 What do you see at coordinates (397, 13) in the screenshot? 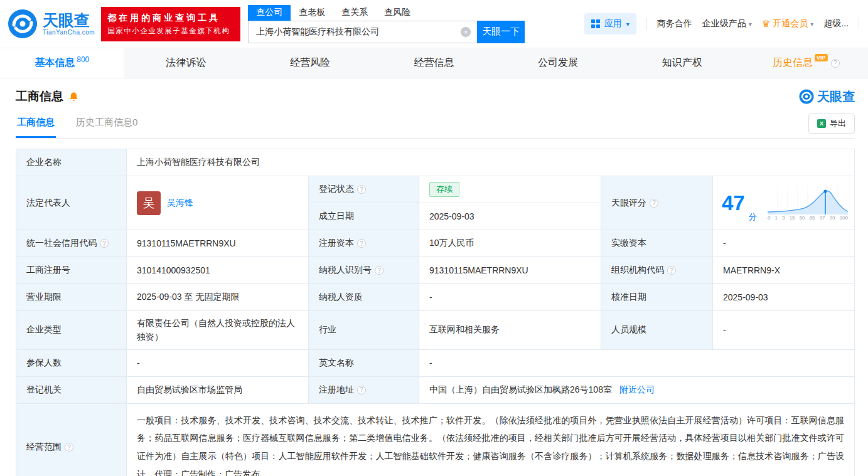
I see `search-tab-risk: 查风险` at bounding box center [397, 13].